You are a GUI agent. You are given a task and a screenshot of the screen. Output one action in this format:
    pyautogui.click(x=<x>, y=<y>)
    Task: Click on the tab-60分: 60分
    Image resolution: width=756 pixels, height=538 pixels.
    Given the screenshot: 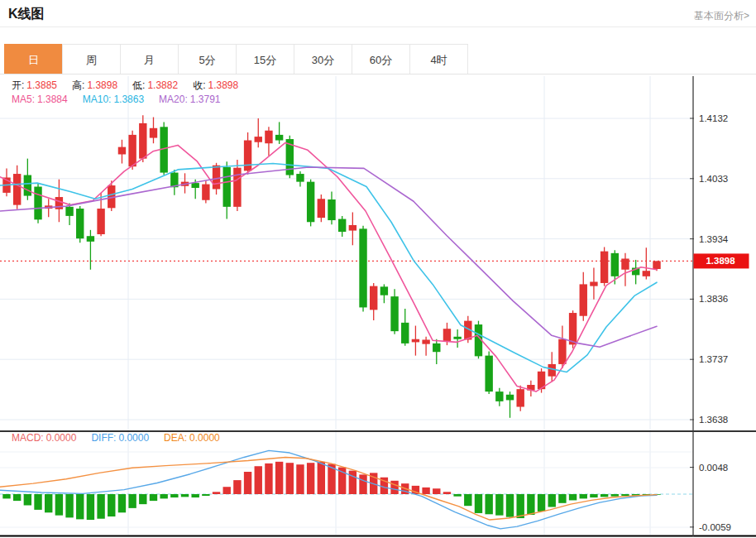 What is the action you would take?
    pyautogui.click(x=380, y=60)
    